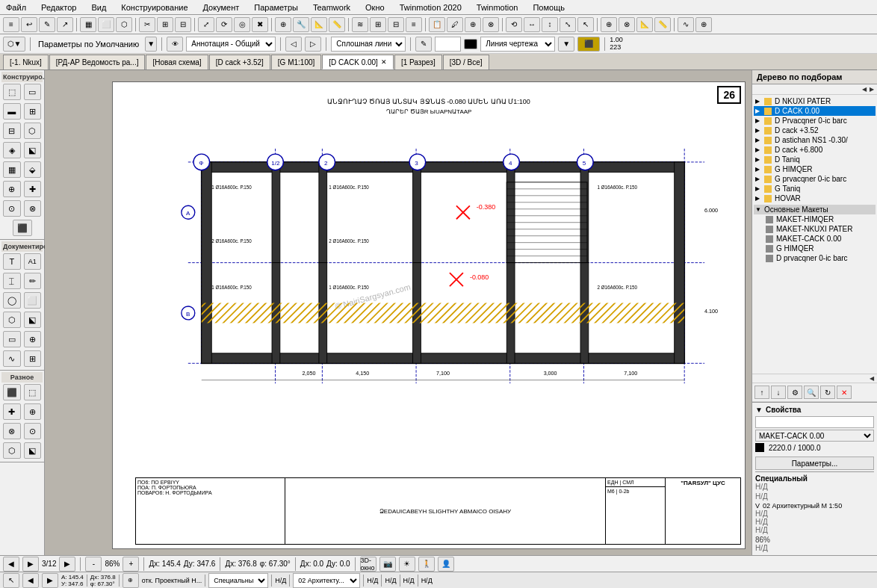 This screenshot has width=877, height=588. I want to click on layer-select: Линия чертежа, so click(518, 44).